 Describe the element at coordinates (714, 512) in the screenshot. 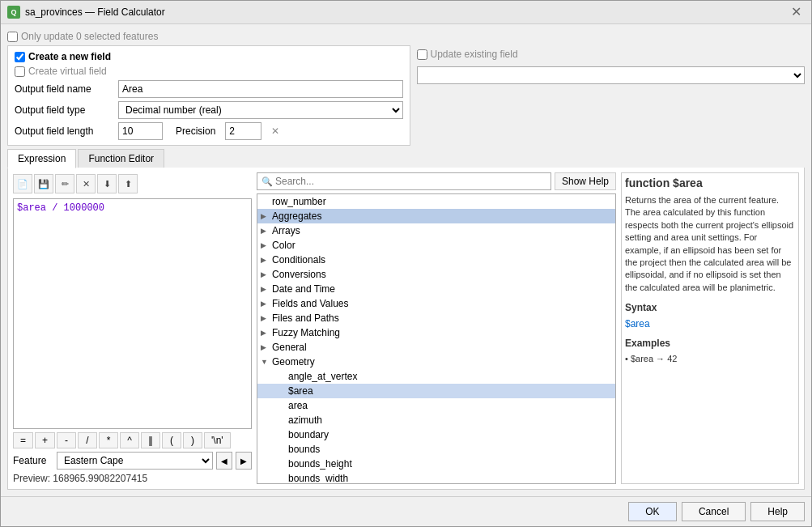

I see `cancel-button: Cancel` at that location.